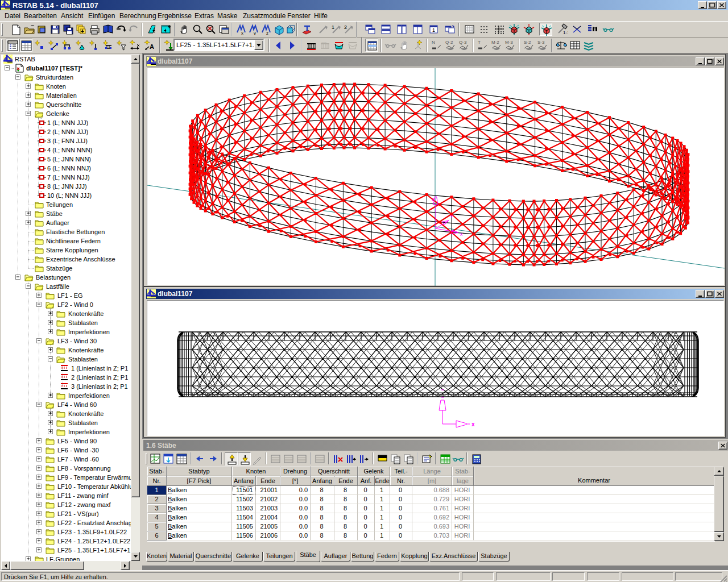 The height and width of the screenshot is (582, 728). I want to click on svg-text: Y, so click(452, 217).